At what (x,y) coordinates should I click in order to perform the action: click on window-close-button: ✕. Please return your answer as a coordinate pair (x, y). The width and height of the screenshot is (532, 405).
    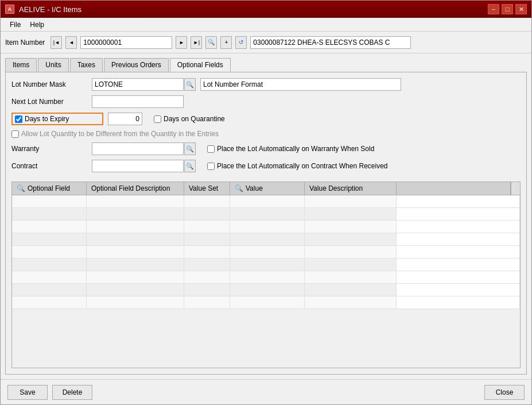
    Looking at the image, I should click on (521, 9).